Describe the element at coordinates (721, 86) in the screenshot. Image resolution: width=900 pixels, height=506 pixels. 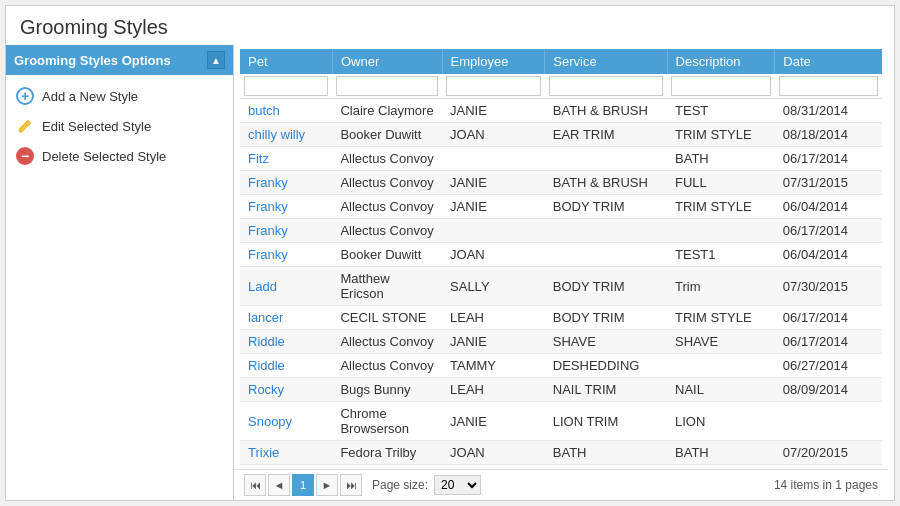
I see `filter-description` at that location.